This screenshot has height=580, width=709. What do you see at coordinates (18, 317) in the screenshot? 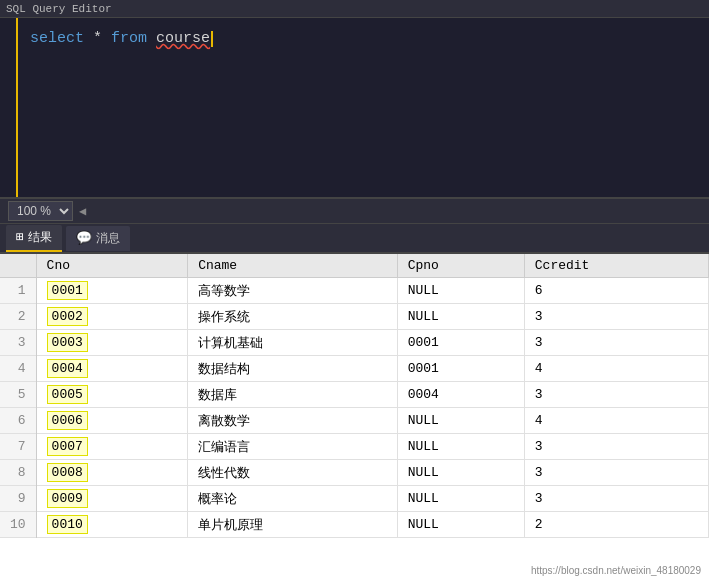
I see `cell-rownum: 2` at bounding box center [18, 317].